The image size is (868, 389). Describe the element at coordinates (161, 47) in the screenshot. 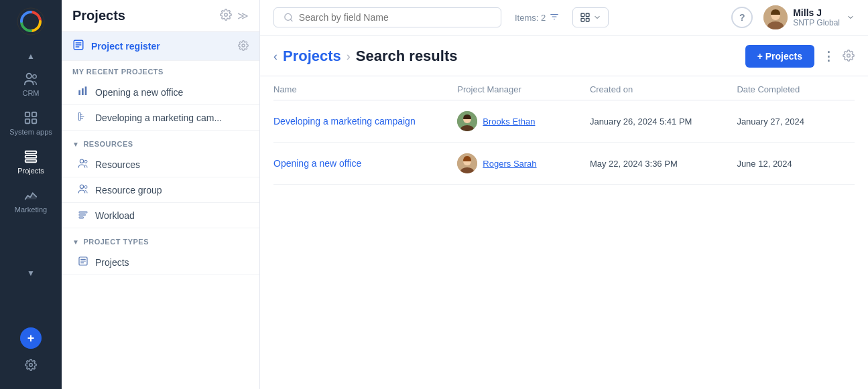

I see `sidebar-nav-project-register: Project register` at that location.